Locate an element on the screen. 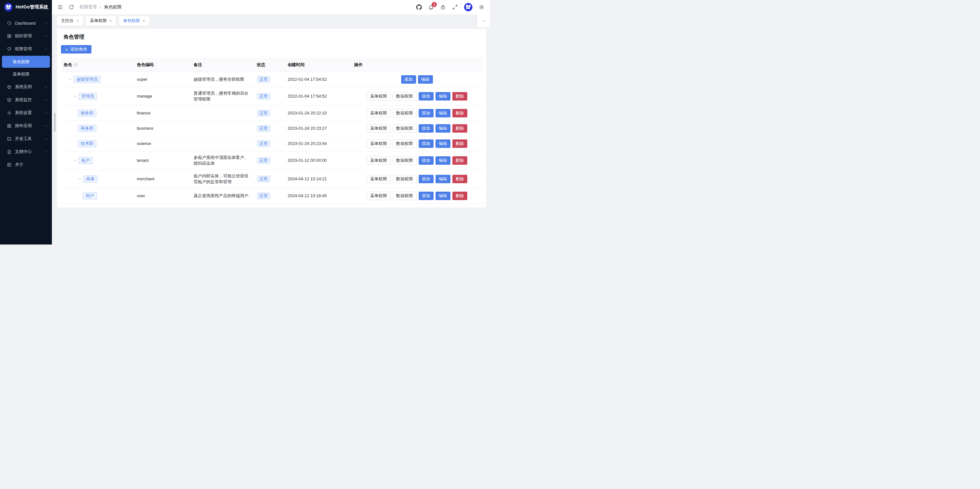  role-code: finance is located at coordinates (163, 113).